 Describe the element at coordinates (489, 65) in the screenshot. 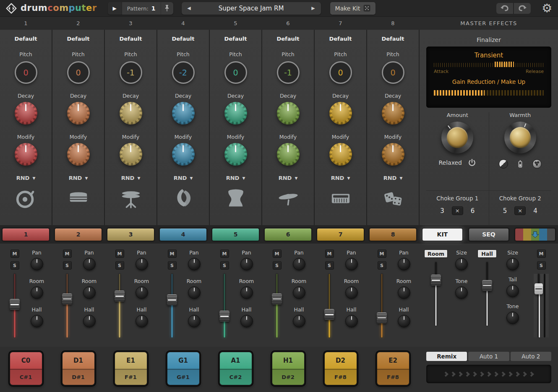

I see `transient-ruler` at that location.